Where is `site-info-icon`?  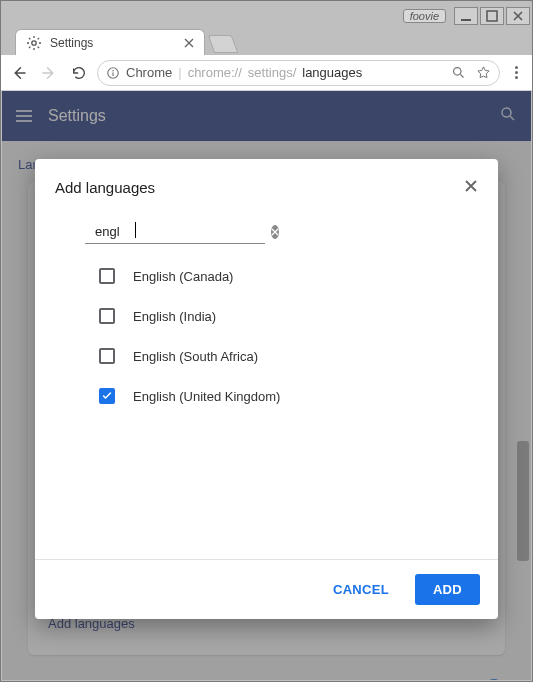 site-info-icon is located at coordinates (113, 73).